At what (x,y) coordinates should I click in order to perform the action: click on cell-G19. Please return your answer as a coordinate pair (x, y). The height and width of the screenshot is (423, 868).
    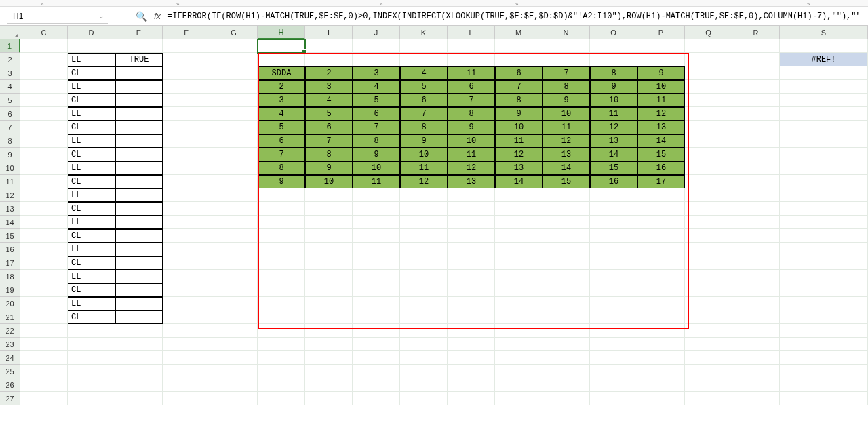
    Looking at the image, I should click on (234, 290).